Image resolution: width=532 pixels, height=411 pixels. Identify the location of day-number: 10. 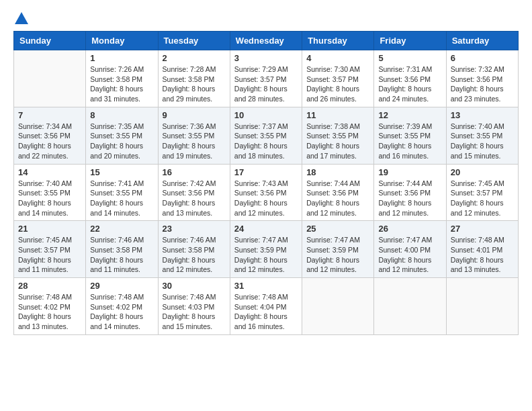
(266, 116).